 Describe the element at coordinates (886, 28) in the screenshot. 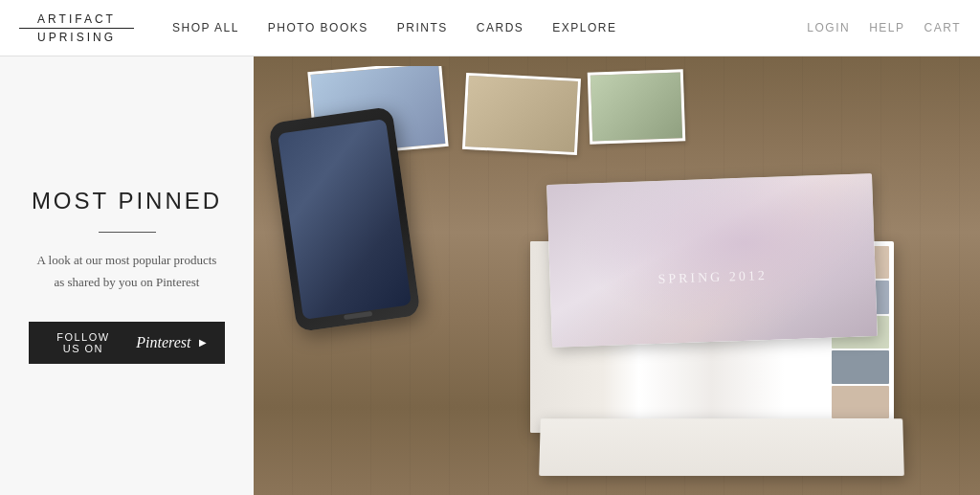

I see `nav-help: HELP` at that location.